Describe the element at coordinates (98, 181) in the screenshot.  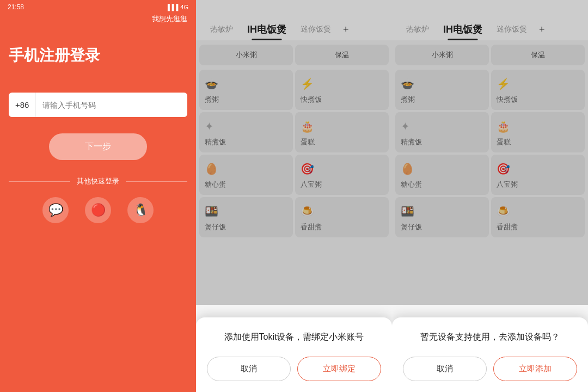
I see `quick-login-label: 其他快速登录` at that location.